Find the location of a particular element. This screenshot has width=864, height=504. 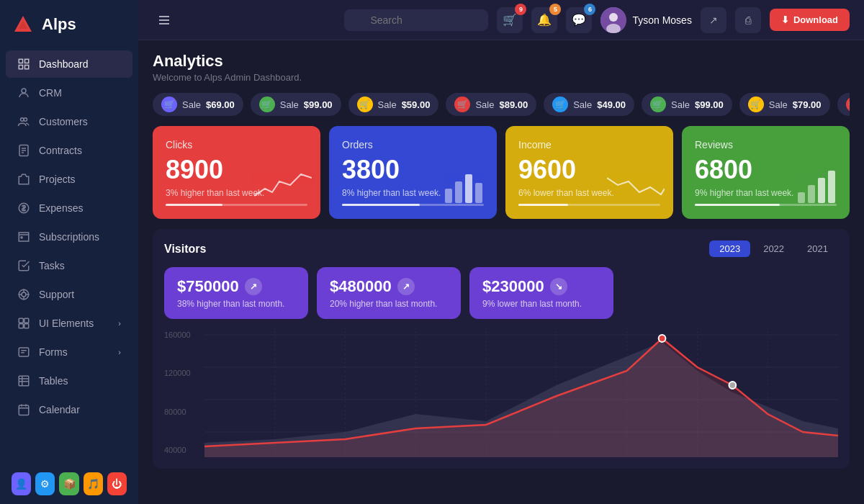

visitor-desc-0: 38% higher than last month. is located at coordinates (236, 304).